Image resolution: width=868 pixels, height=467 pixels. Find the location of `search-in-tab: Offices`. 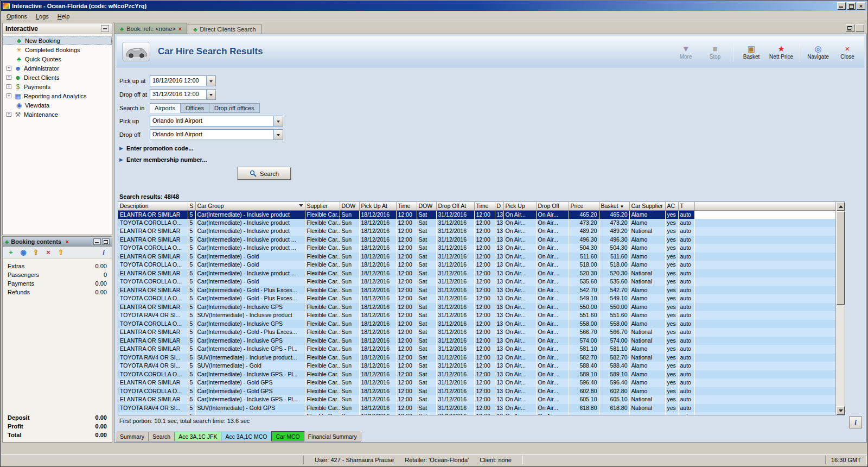

search-in-tab: Offices is located at coordinates (195, 108).